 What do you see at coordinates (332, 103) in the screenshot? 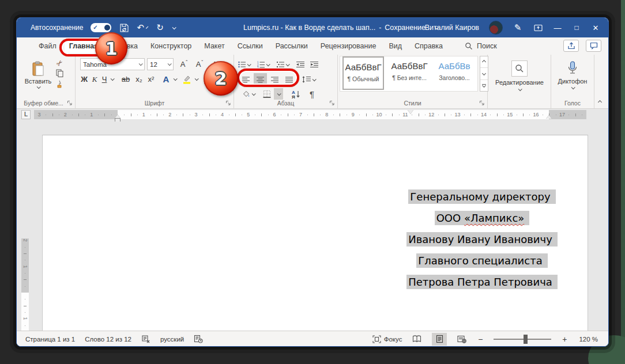
I see `paragraph-dialog-launcher-icon` at bounding box center [332, 103].